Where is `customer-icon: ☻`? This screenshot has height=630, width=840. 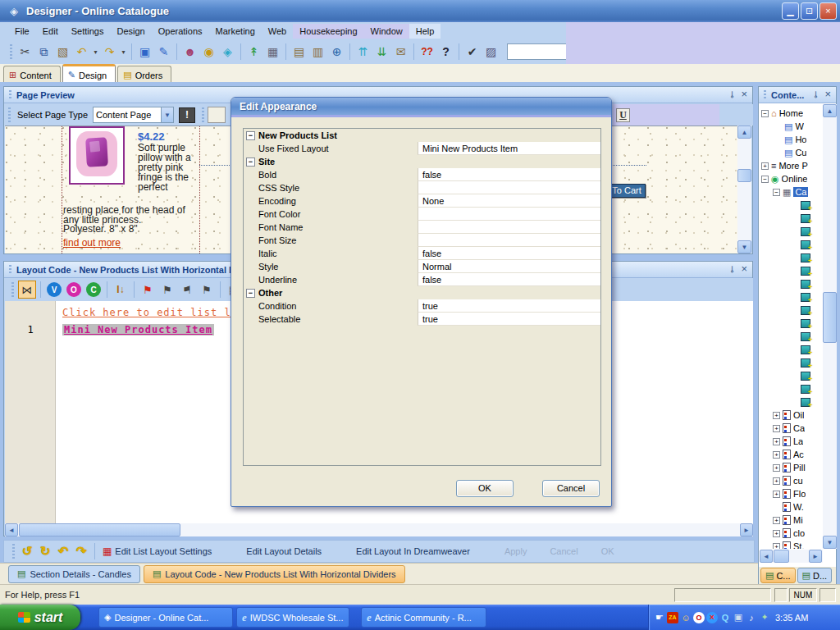
customer-icon: ☻ is located at coordinates (190, 52).